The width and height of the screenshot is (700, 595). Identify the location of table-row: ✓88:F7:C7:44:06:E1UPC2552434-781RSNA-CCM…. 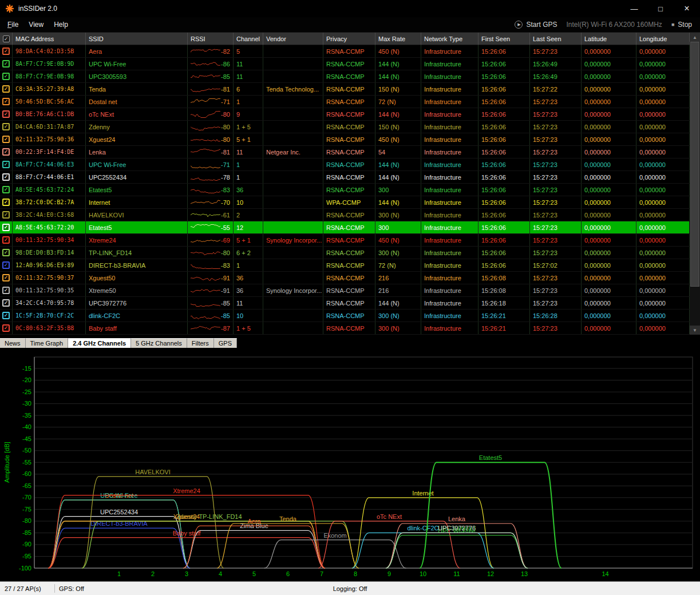
(350, 177).